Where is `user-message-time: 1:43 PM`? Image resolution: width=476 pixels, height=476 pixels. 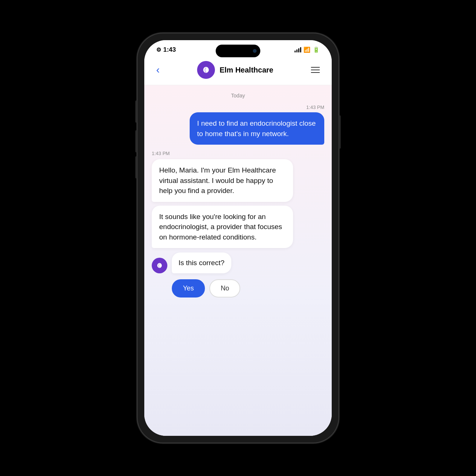 user-message-time: 1:43 PM is located at coordinates (315, 107).